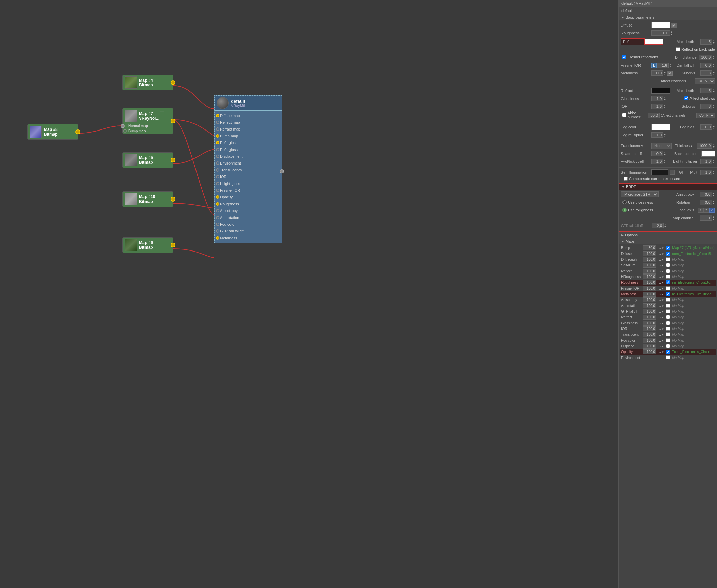 This screenshot has height=588, width=717. I want to click on fwd-spinner: ▲▼, so click(665, 161).